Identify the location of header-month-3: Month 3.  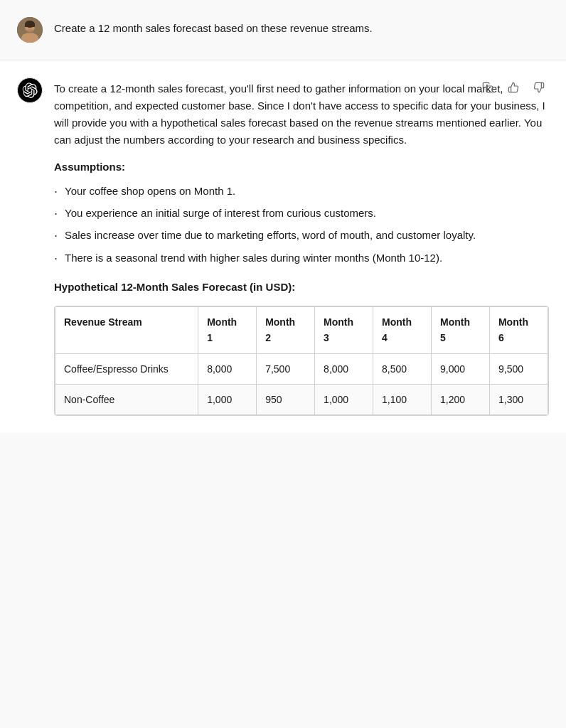
(344, 330).